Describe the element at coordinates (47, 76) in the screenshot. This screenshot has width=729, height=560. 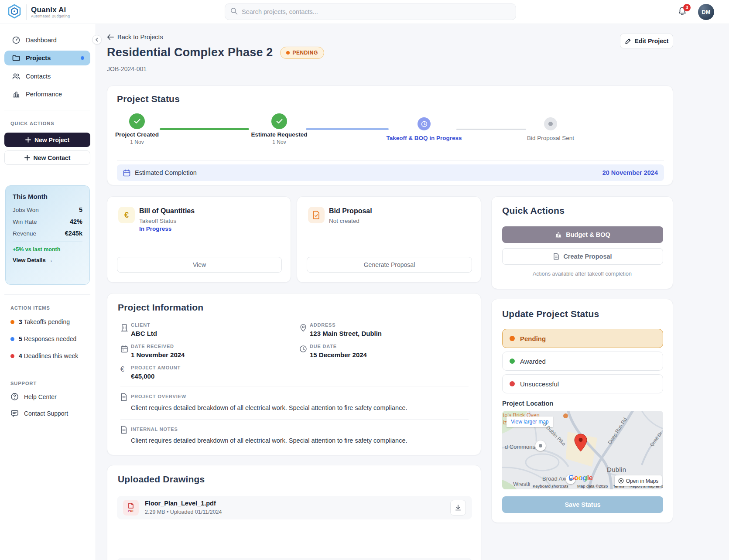
I see `sidebar-item-contacts: Contacts` at that location.